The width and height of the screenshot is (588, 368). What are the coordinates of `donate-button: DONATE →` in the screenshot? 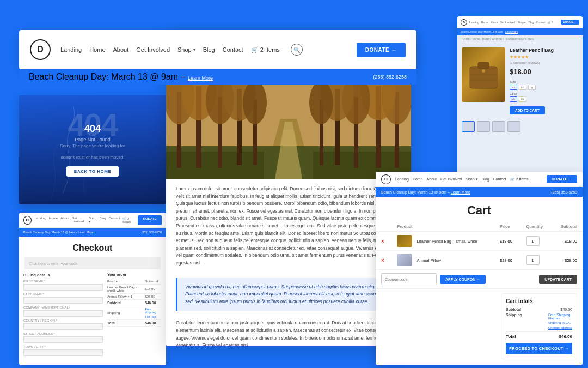 It's located at (381, 50).